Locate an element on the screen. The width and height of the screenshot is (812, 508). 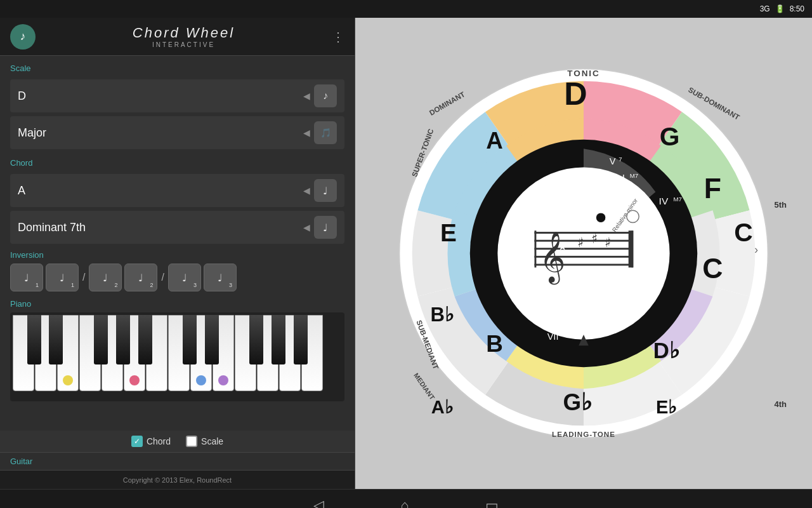
sharp-1: ♯ is located at coordinates (580, 243).